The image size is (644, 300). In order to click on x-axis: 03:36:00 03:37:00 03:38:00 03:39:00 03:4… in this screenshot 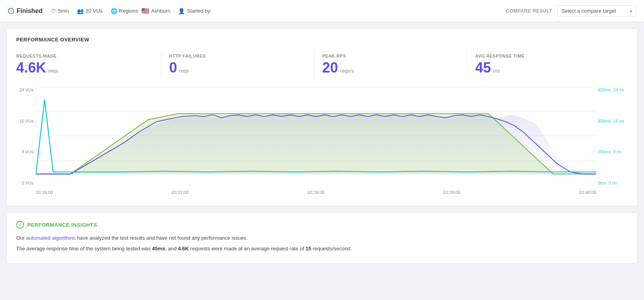, I will do `click(316, 192)`.